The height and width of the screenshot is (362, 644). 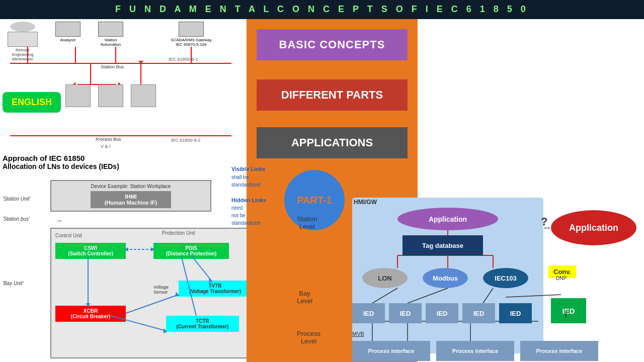 What do you see at coordinates (305, 297) in the screenshot?
I see `bay-level-label: Bay Level` at bounding box center [305, 297].